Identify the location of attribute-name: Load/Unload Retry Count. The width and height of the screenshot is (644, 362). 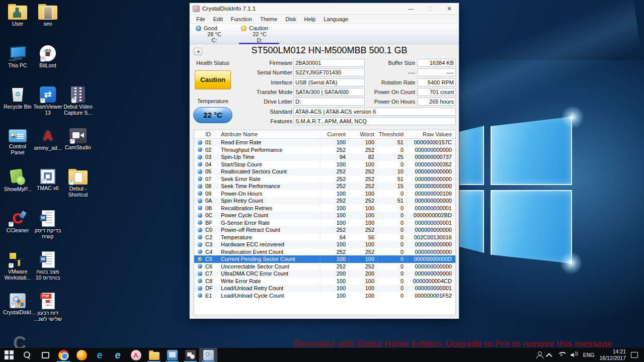
(270, 289).